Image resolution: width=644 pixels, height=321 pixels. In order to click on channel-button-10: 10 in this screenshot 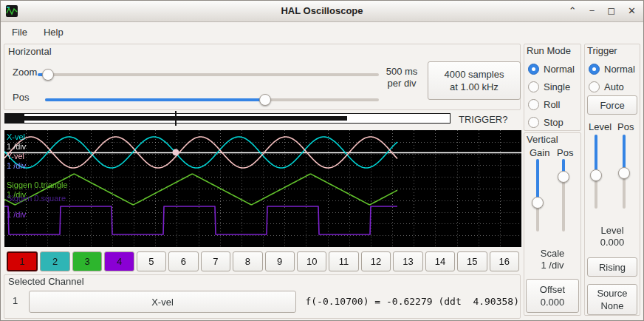, I will do `click(312, 262)`.